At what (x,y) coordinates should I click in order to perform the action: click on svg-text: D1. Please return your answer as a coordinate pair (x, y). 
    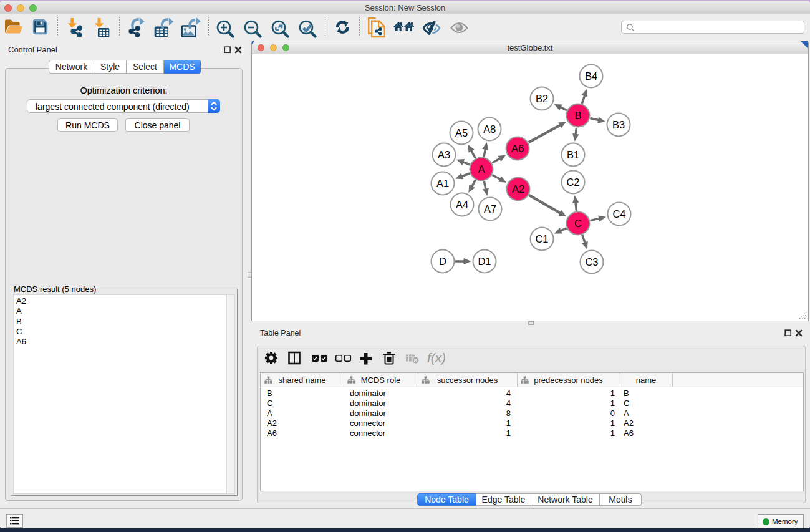
    Looking at the image, I should click on (484, 261).